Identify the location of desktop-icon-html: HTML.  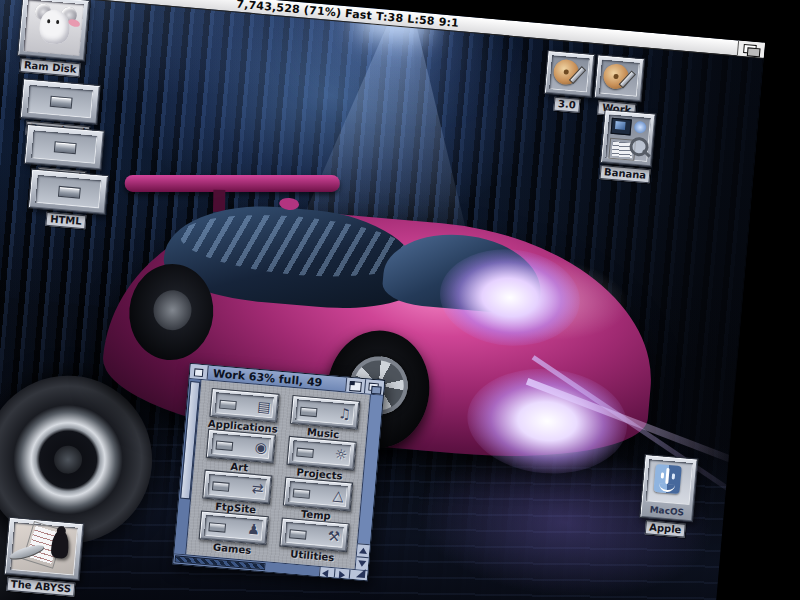
(68, 200).